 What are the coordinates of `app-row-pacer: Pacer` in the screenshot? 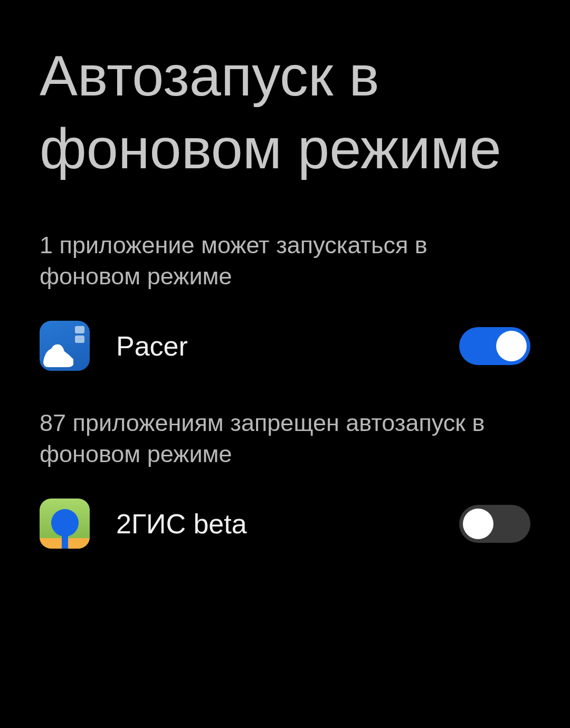 It's located at (285, 346).